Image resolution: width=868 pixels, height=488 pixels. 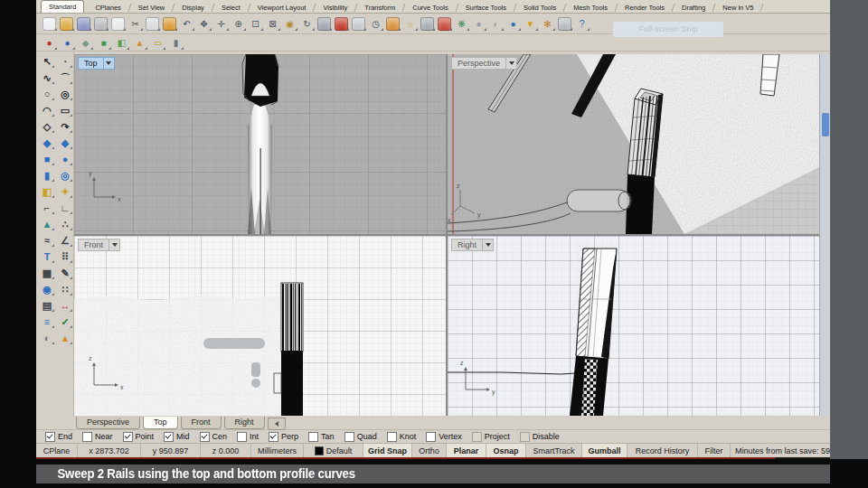 What do you see at coordinates (152, 23) in the screenshot?
I see `copy-icon` at bounding box center [152, 23].